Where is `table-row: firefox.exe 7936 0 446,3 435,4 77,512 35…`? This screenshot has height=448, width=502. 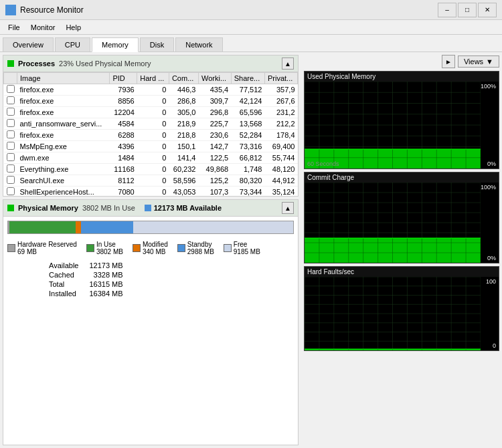
table-row: firefox.exe 7936 0 446,3 435,4 77,512 35… is located at coordinates (151, 90).